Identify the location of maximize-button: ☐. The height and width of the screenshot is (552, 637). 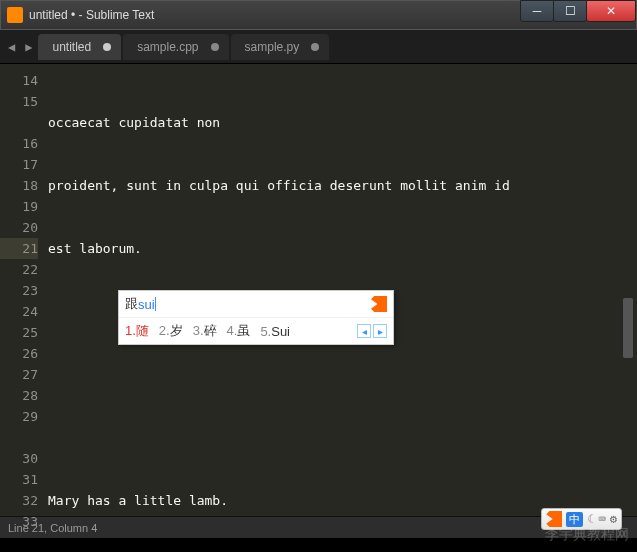
(570, 11).